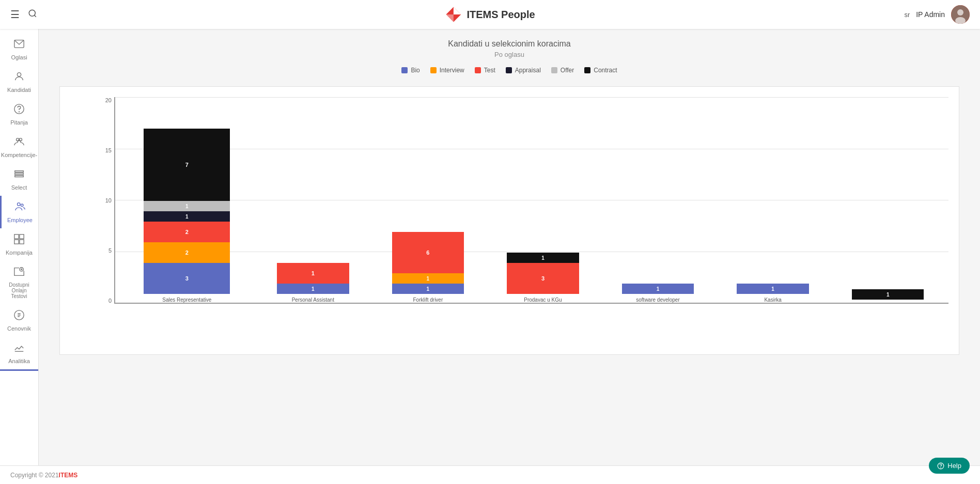 Image resolution: width=980 pixels, height=484 pixels. I want to click on brand-logo-icon, so click(453, 14).